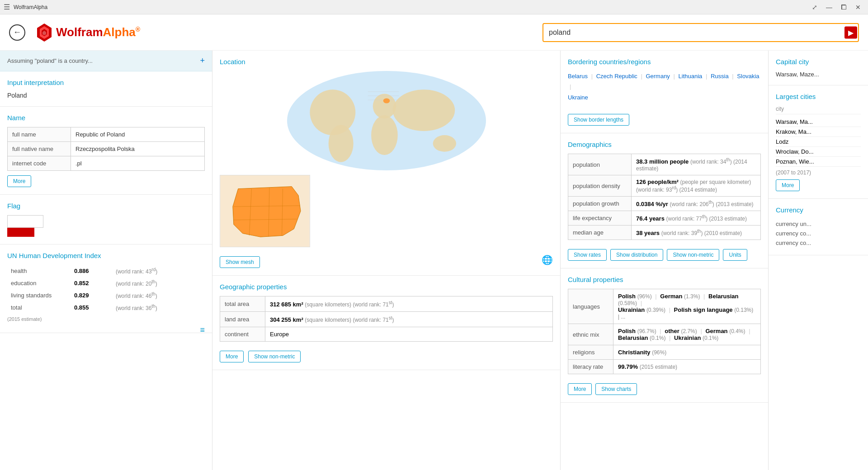  I want to click on name-row-nativename-label: full native name, so click(39, 149).